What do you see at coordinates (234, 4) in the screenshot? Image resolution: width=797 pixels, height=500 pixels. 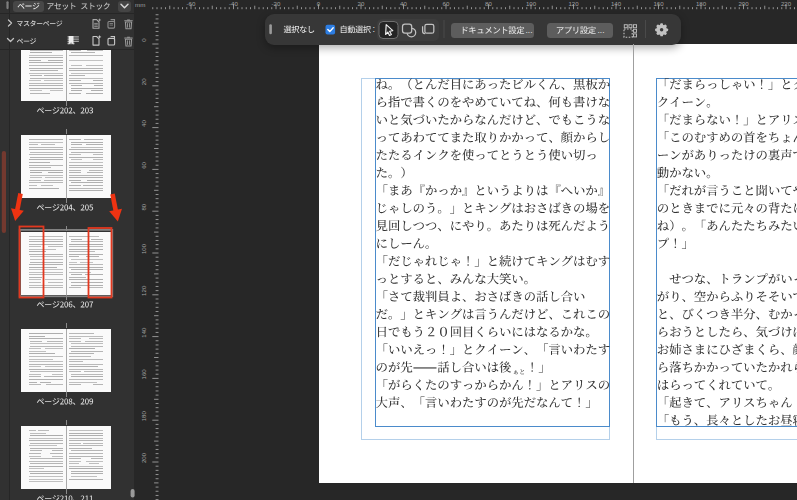 I see `svg-text: -40` at bounding box center [234, 4].